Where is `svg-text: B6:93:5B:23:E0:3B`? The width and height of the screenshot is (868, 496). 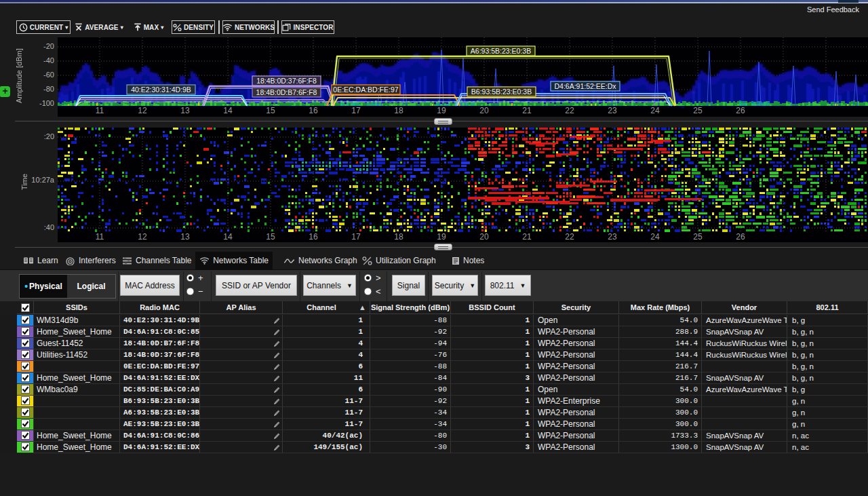
svg-text: B6:93:5B:23:E0:3B is located at coordinates (502, 92).